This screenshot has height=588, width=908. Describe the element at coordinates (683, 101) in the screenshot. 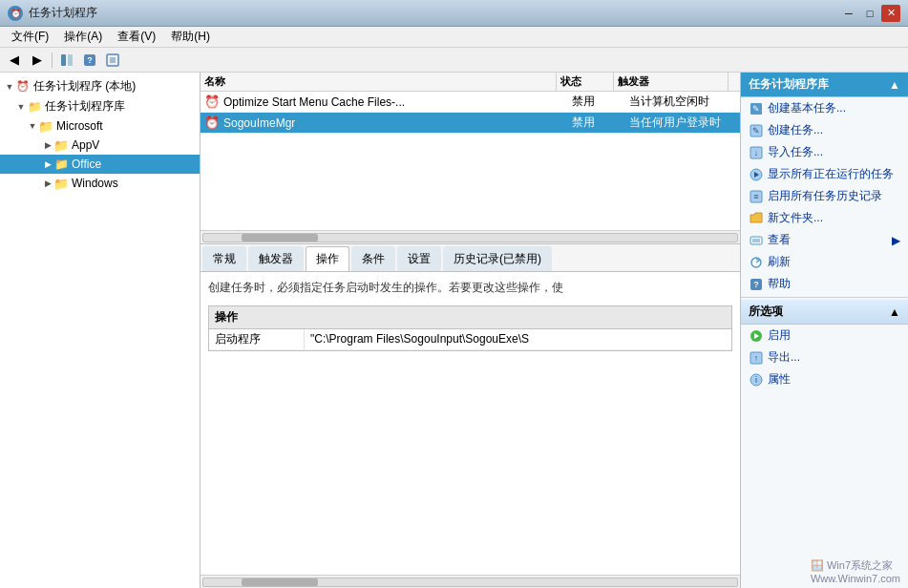

I see `task-cell-trigger-1: 当计算机空闲时` at that location.